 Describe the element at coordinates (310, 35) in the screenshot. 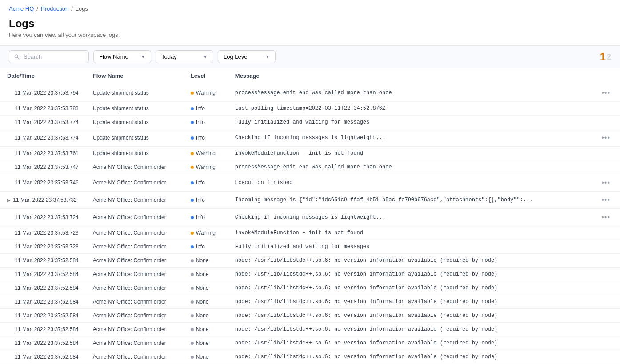

I see `page-subtitle: Here you can view all your workspace log…` at that location.